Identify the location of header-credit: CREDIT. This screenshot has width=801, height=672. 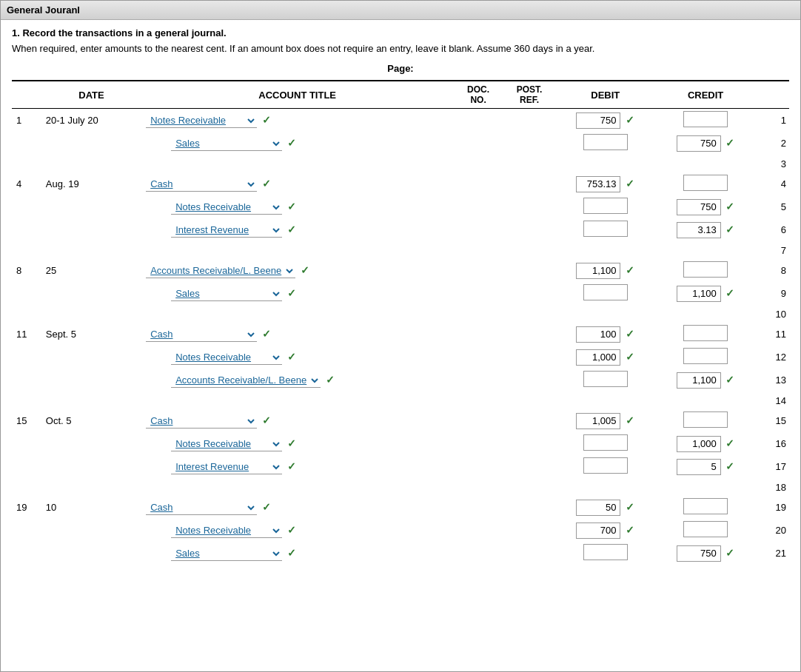
(705, 95).